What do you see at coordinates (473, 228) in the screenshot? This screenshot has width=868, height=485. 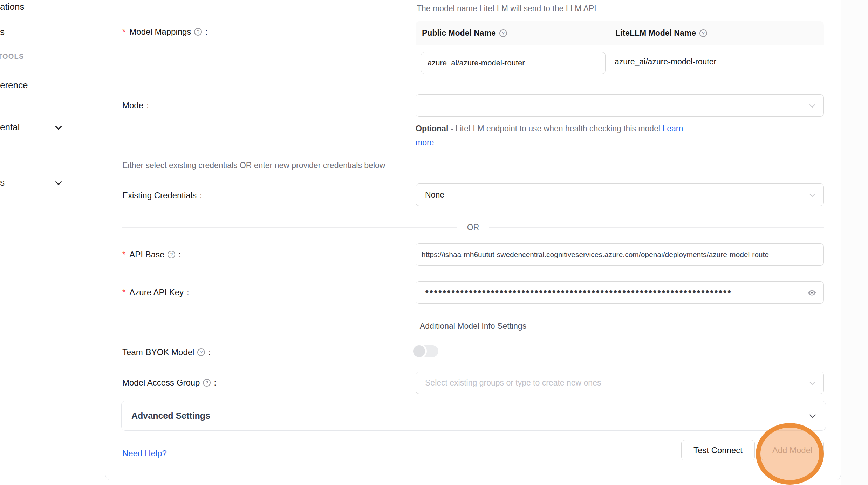 I see `or-divider-text: OR` at bounding box center [473, 228].